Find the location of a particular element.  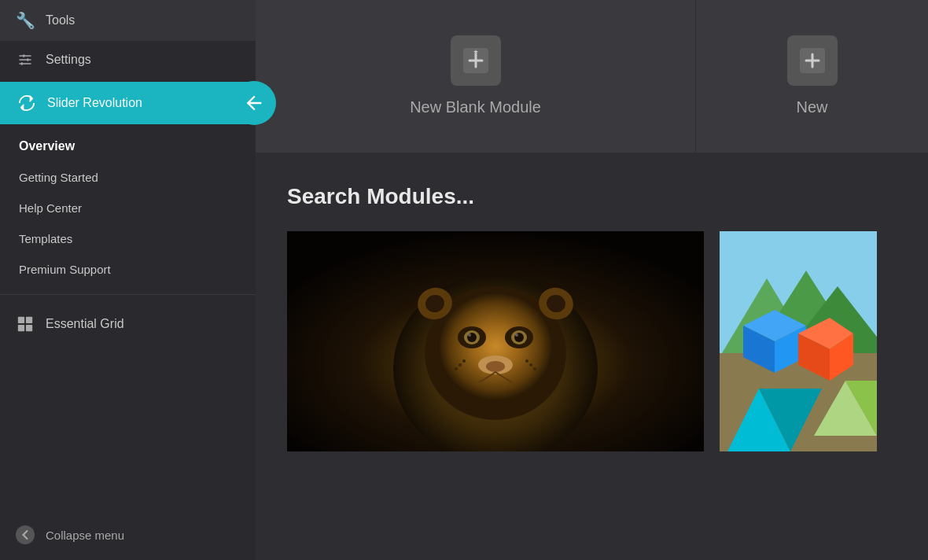

slider-revolution-label: Slider Revolution is located at coordinates (94, 103).